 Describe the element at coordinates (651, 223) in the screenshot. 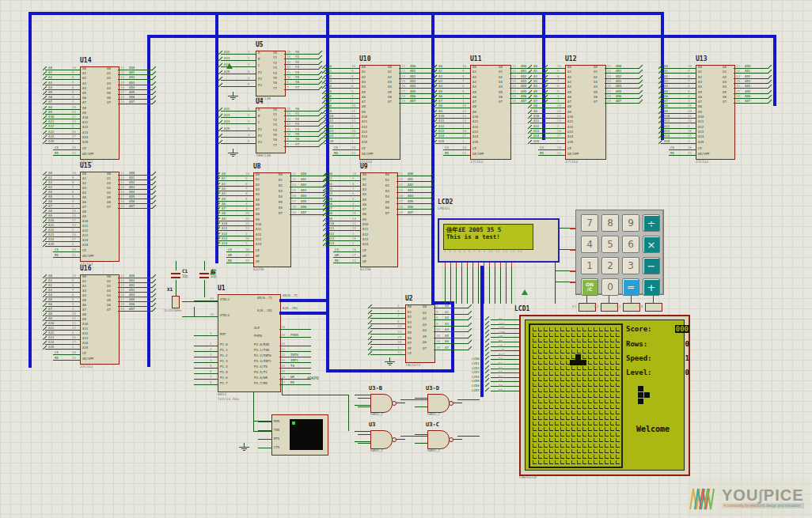

I see `key-divide: ÷` at that location.